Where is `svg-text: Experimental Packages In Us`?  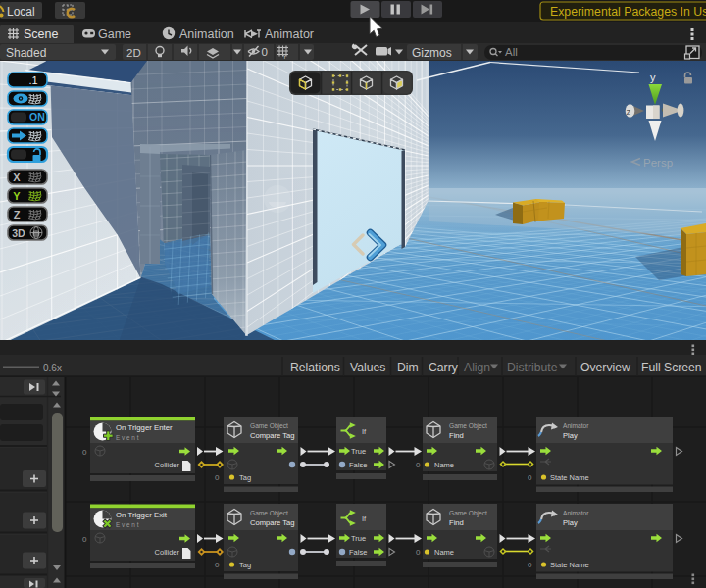
svg-text: Experimental Packages In Us is located at coordinates (628, 12).